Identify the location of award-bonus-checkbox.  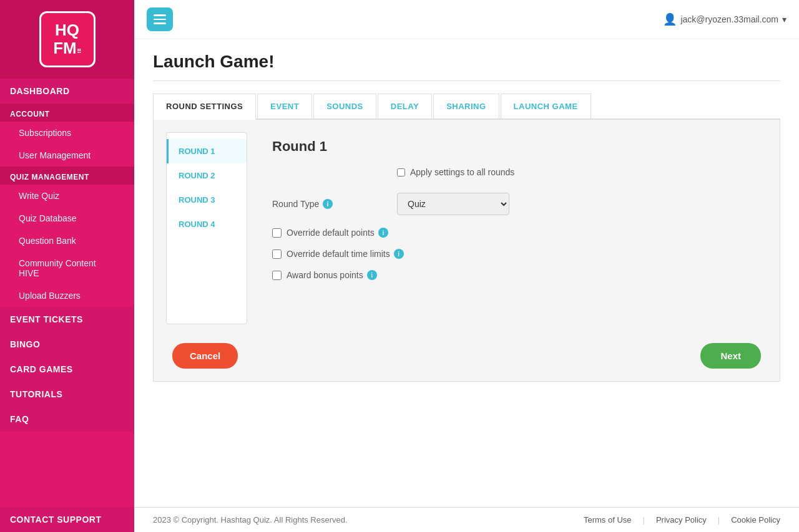
(277, 276).